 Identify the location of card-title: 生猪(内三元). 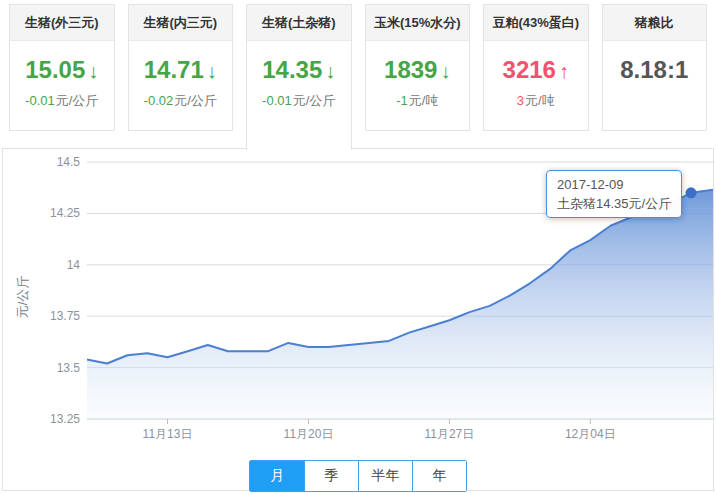
(181, 23).